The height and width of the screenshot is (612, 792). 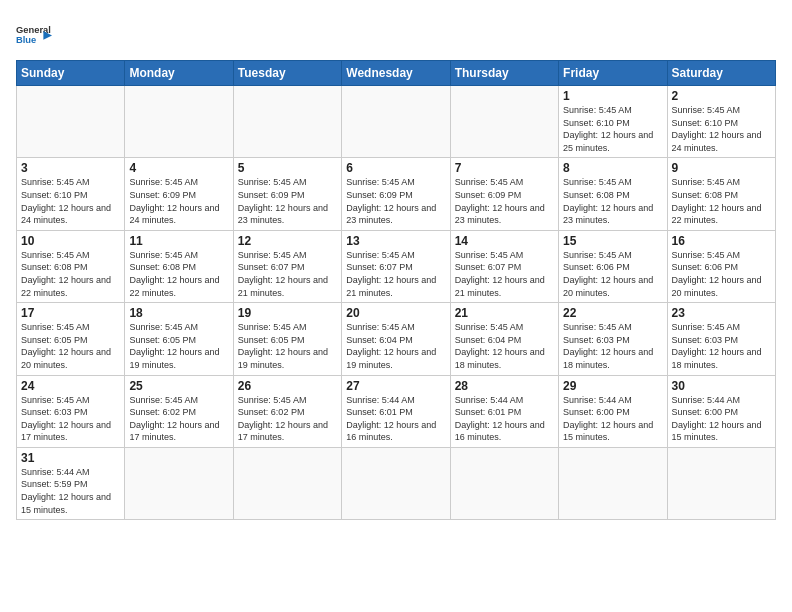 I want to click on day-header-thursday: Thursday, so click(x=504, y=74).